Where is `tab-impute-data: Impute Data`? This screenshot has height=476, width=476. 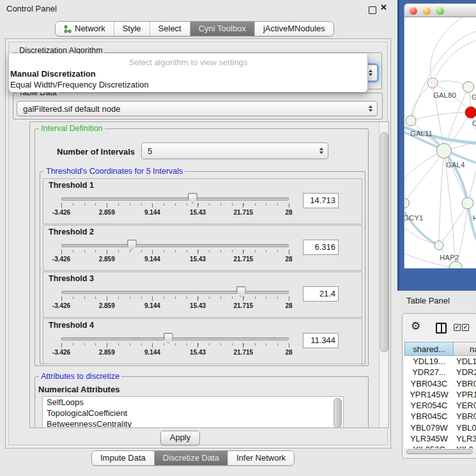
tab-impute-data: Impute Data is located at coordinates (123, 458).